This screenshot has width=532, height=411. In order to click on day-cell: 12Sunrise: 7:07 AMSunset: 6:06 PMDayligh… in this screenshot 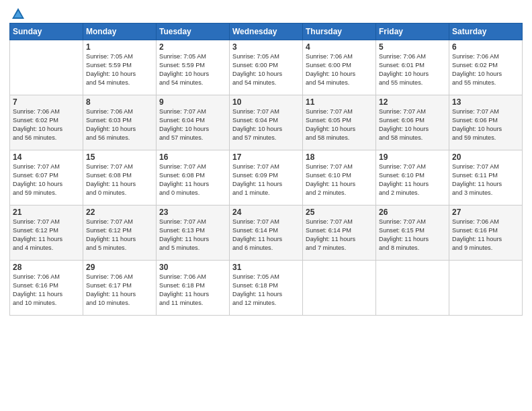, I will do `click(412, 123)`.